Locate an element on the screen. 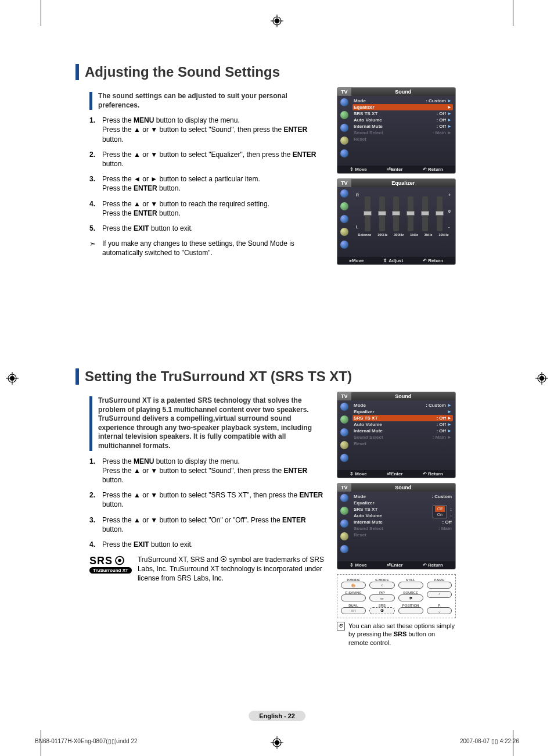  remote-button: ▭ is located at coordinates (382, 598).